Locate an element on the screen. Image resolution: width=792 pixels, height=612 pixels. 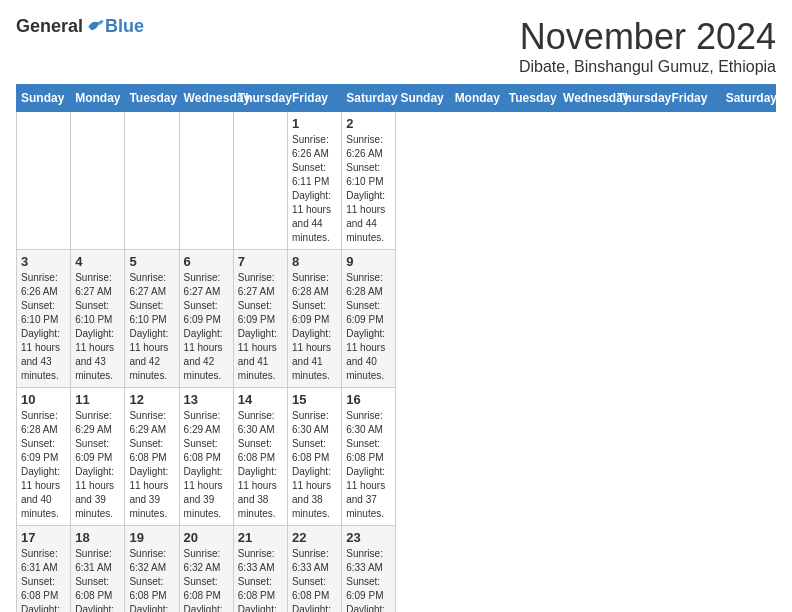
calendar-cell: 23Sunrise: 6:33 AM Sunset: 6:09 PM Dayli… is located at coordinates (369, 570).